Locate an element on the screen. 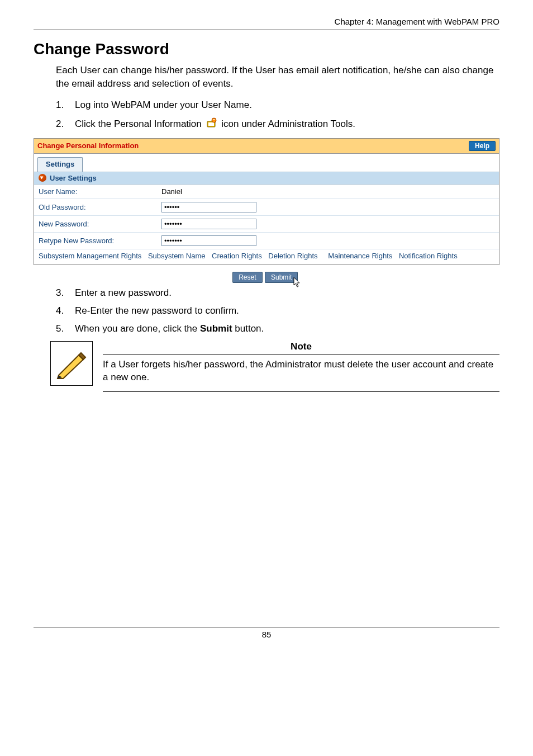 Image resolution: width=533 pixels, height=756 pixels. retype-password-input is located at coordinates (209, 240).